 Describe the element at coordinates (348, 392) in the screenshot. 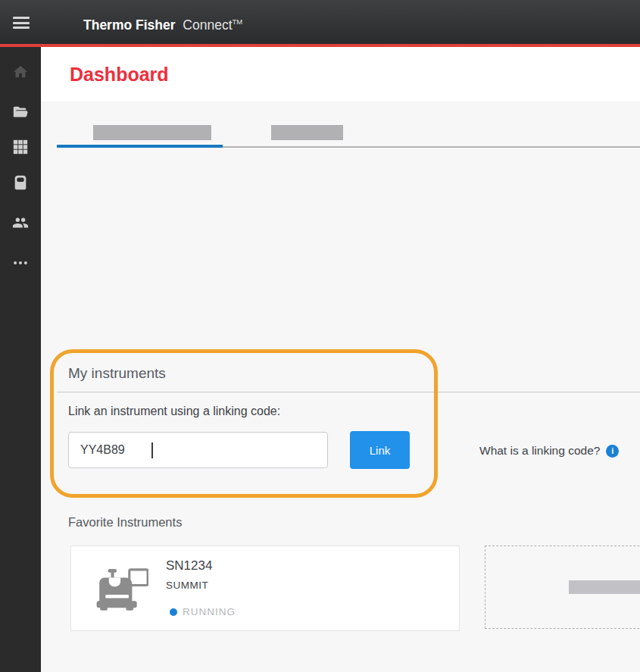

I see `section-divider` at that location.